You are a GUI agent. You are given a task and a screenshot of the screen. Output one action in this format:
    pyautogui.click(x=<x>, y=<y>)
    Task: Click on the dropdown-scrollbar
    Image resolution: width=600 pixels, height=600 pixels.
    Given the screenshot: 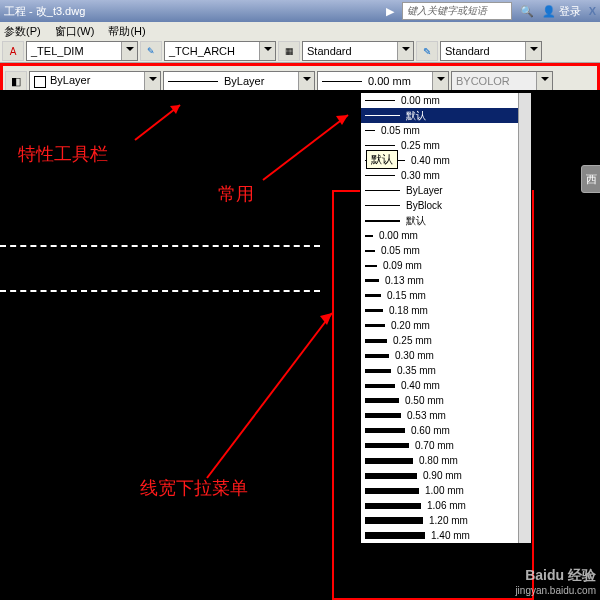 What is the action you would take?
    pyautogui.click(x=524, y=318)
    